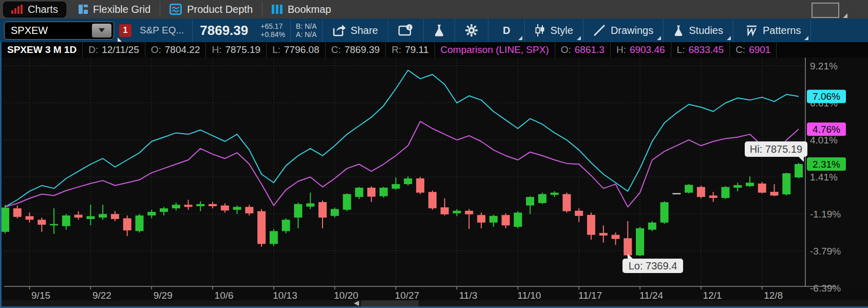 The height and width of the screenshot is (308, 868). Describe the element at coordinates (407, 295) in the screenshot. I see `x-axis-labels: 9/159/229/2910/610/1310/2010/2711/311/10…` at that location.